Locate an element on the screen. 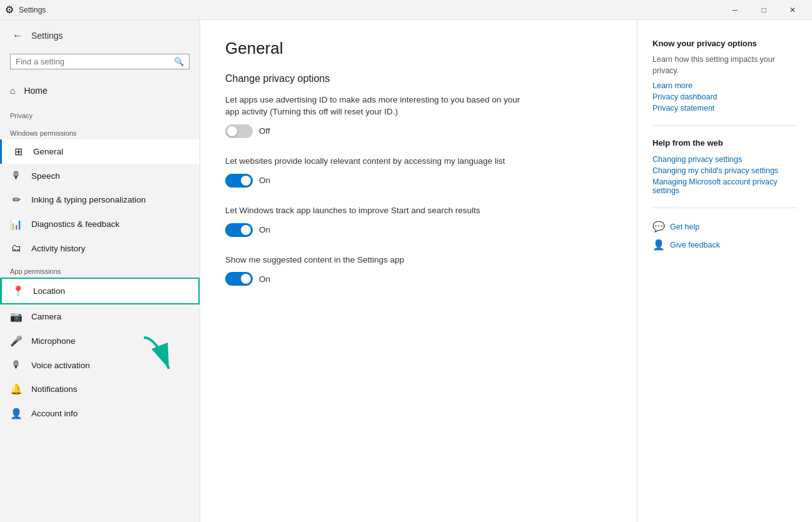 The image size is (812, 522). sidebar-item-inking: ✏ Inking & typing personalization is located at coordinates (100, 200).